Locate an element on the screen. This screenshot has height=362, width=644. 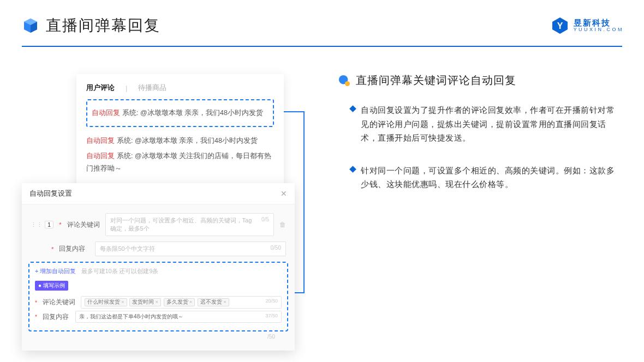
card-tabs: 用户评论 | 待播商品 is located at coordinates (180, 88).